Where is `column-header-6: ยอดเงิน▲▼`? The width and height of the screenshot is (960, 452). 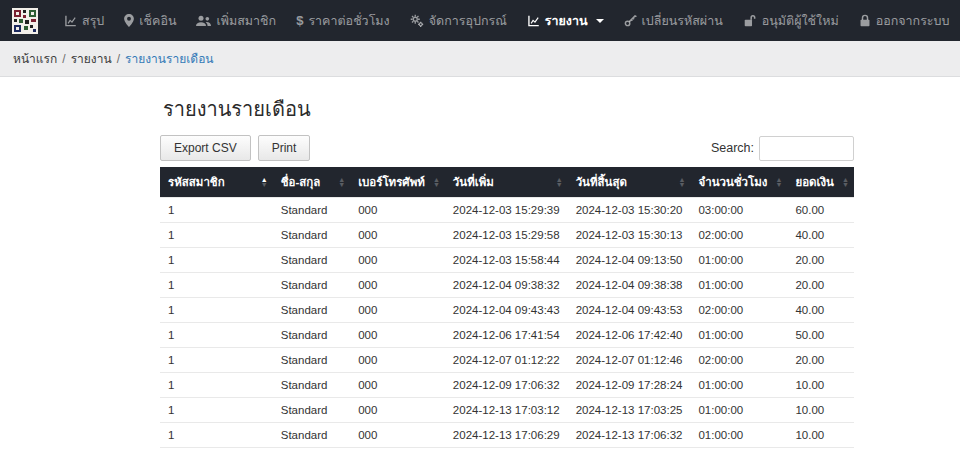
column-header-6: ยอดเงิน▲▼ is located at coordinates (820, 182).